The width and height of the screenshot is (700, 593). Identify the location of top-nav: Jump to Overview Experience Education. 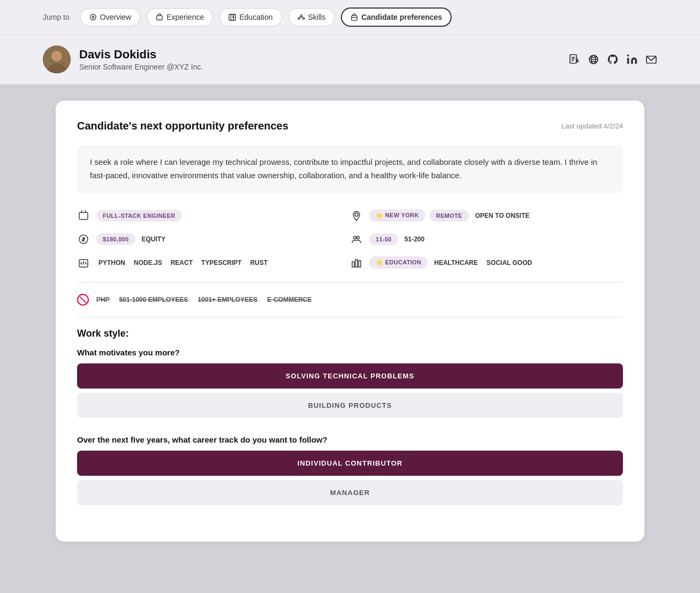
(350, 17).